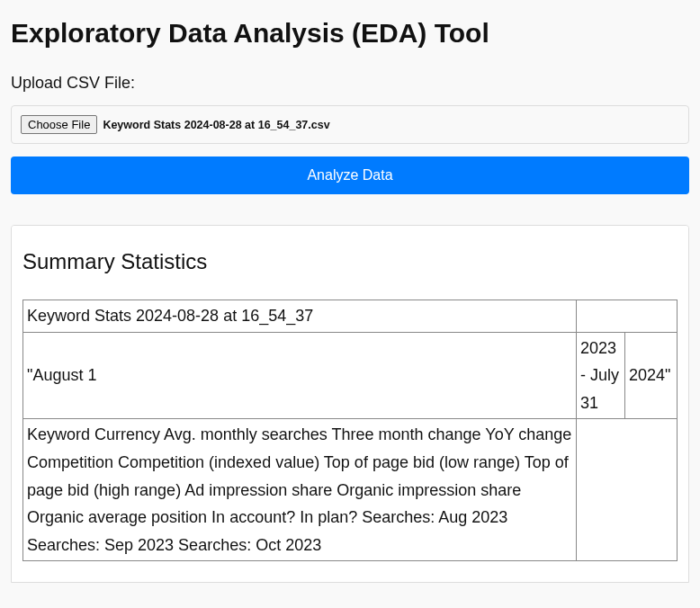  I want to click on scroll-filler, so click(350, 572).